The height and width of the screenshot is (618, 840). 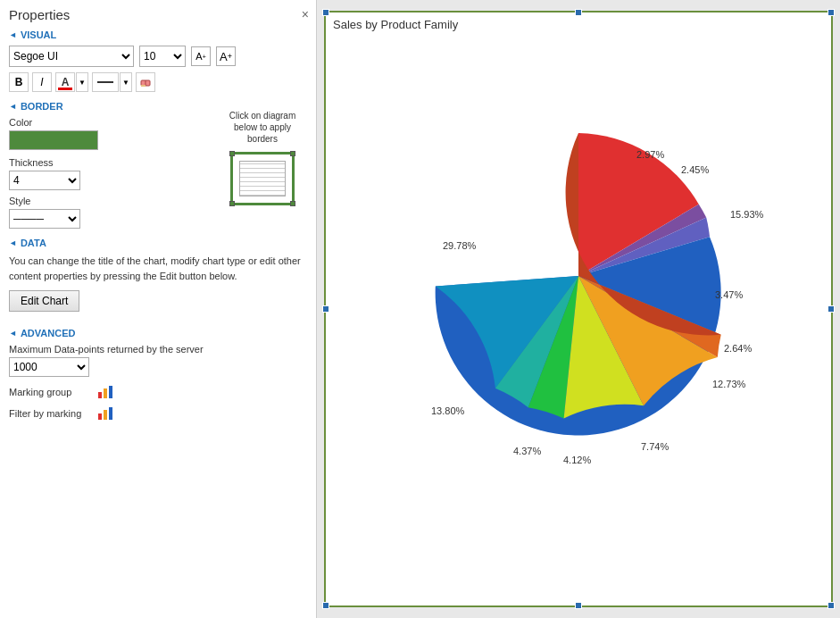 I want to click on thickness-row: 4, so click(x=109, y=180).